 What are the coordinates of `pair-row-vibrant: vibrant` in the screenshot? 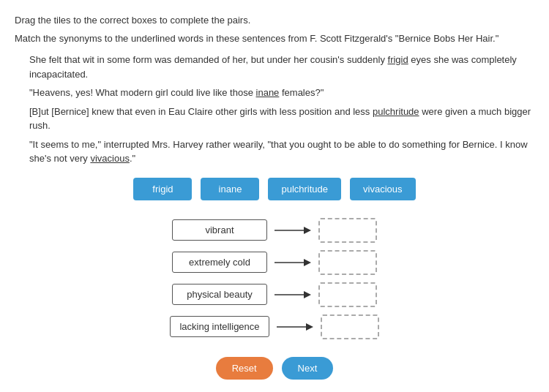 It's located at (274, 230).